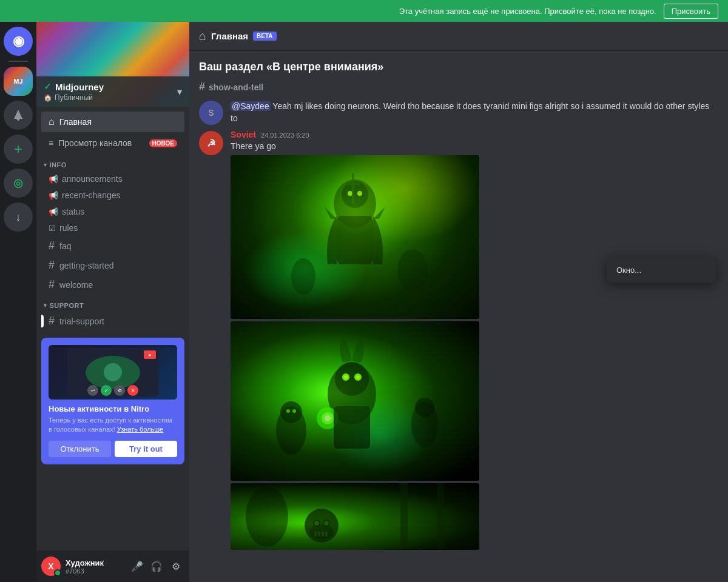 Image resolution: width=728 pixels, height=582 pixels. I want to click on nitro-promo-card: ● ↩ ✓ ⚙ ✕ Новые активности в Nitro Тепер…, so click(113, 401).